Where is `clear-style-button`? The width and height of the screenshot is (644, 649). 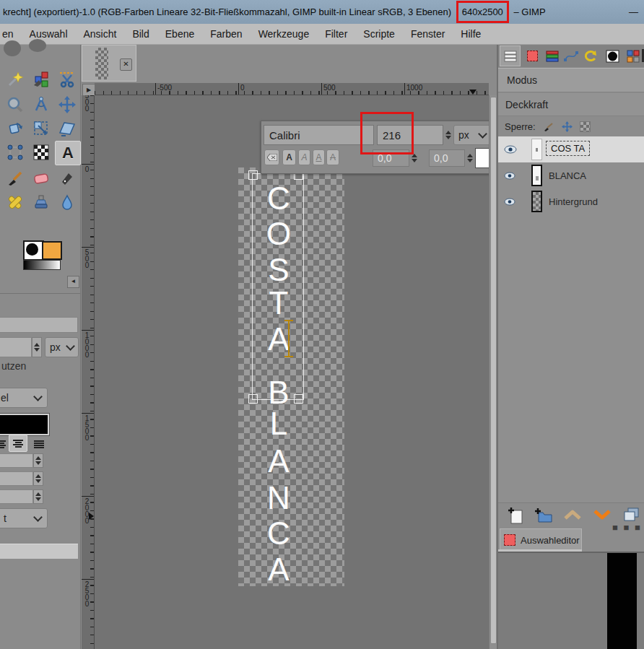 clear-style-button is located at coordinates (271, 157).